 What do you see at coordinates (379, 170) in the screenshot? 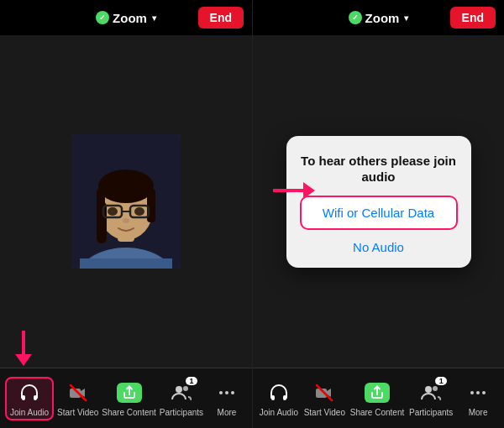
I see `modal-title: To hear others please join audio` at bounding box center [379, 170].